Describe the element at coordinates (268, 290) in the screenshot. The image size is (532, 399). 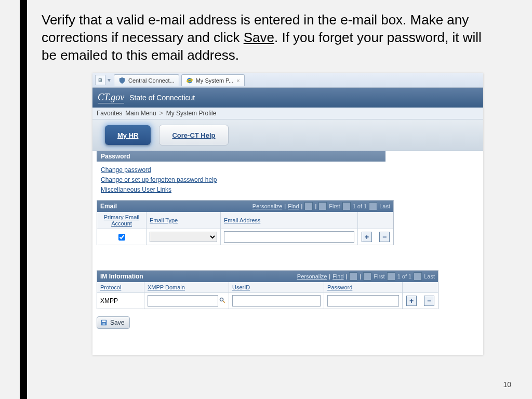
I see `im-grid: IM Information Personalize | Find | | Fi…` at that location.